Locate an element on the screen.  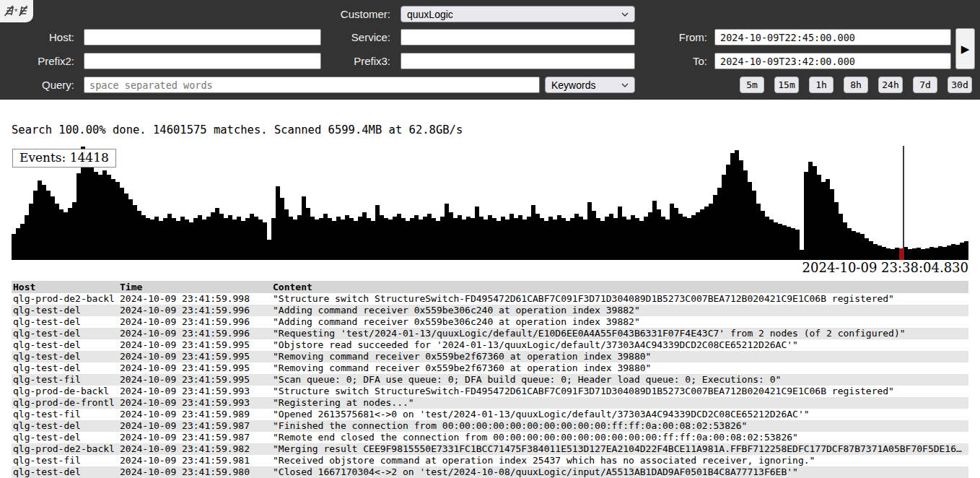
histogram-bar is located at coordinates (966, 251).